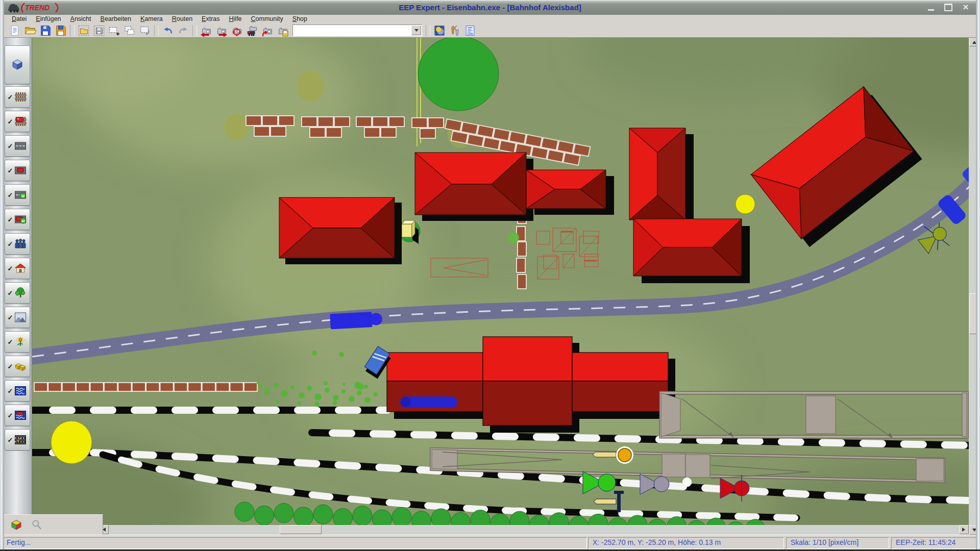 The height and width of the screenshot is (551, 980). I want to click on copy-area-button, so click(130, 31).